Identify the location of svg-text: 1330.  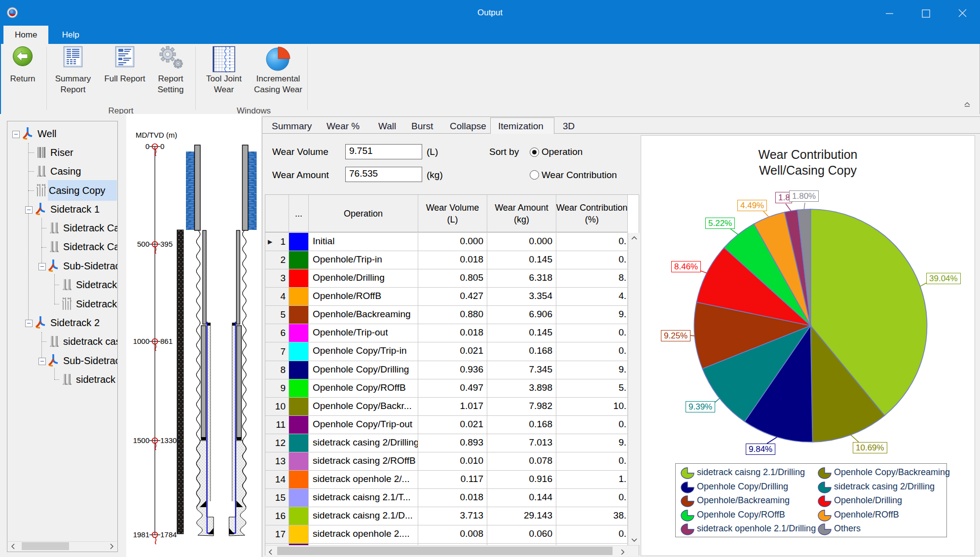
(169, 440).